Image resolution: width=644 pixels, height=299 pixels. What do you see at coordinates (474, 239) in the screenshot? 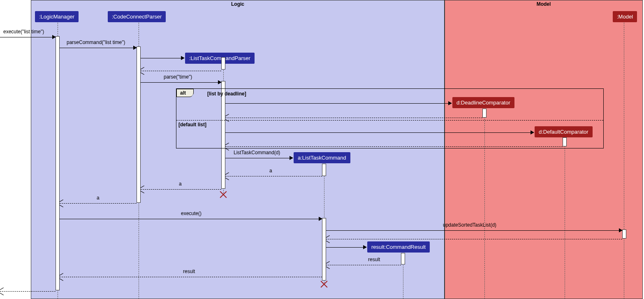
I see `msg-update-sorted-return` at bounding box center [474, 239].